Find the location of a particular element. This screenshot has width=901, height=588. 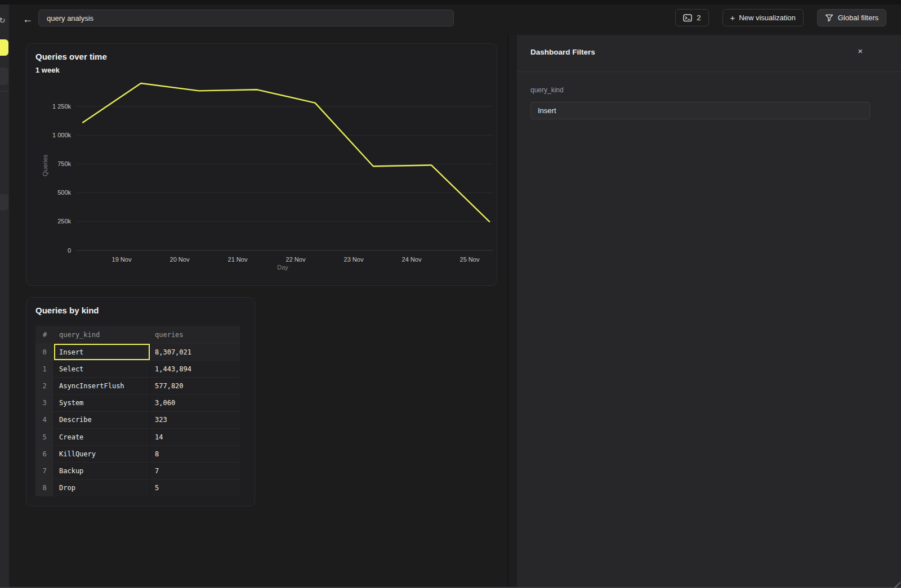

query-kind-cell: AsyncInsertFlush is located at coordinates (102, 386).